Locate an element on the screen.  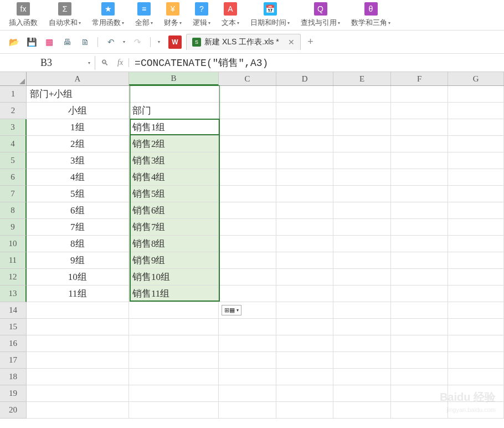
cell-B18 is located at coordinates (174, 377).